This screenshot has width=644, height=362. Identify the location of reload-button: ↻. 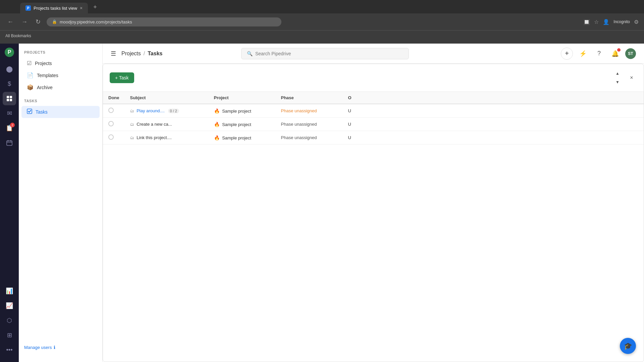
(38, 22).